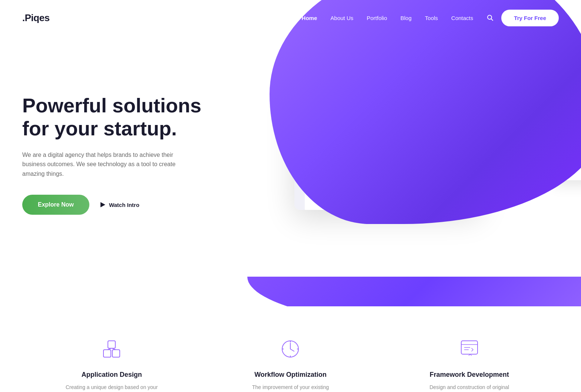 This screenshot has height=392, width=581. What do you see at coordinates (112, 375) in the screenshot?
I see `app-design-title: Application Design` at bounding box center [112, 375].